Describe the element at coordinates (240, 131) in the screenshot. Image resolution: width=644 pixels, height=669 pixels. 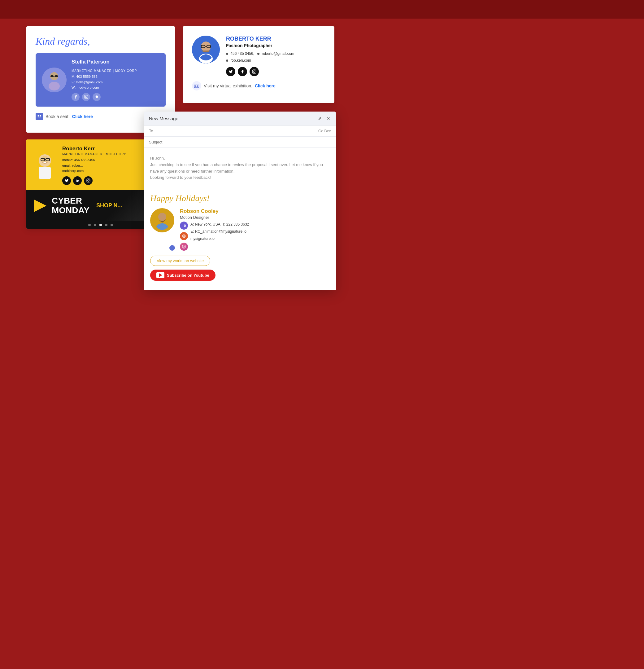
I see `to-field-row: To Cc Bcc` at that location.